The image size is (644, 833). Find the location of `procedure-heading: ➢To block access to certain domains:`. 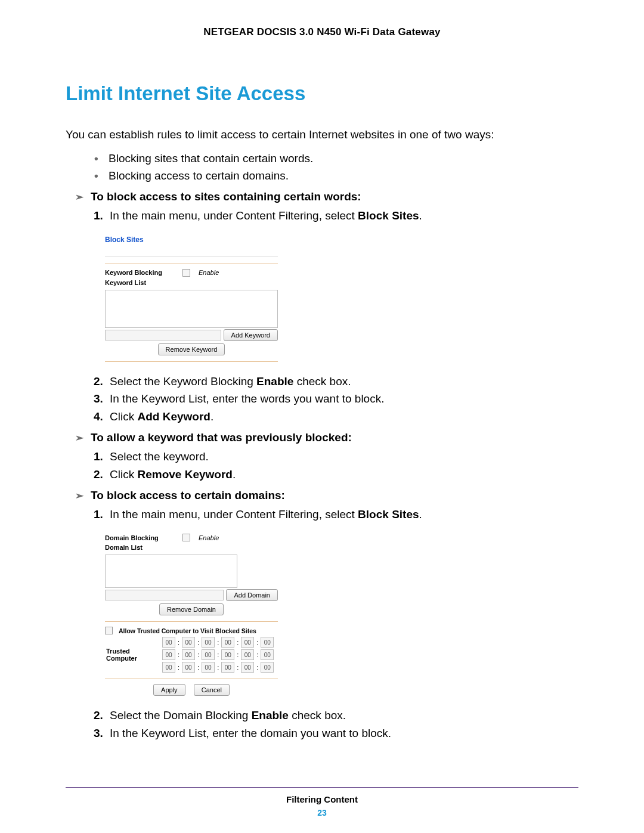

procedure-heading: ➢To block access to certain domains: is located at coordinates (327, 496).